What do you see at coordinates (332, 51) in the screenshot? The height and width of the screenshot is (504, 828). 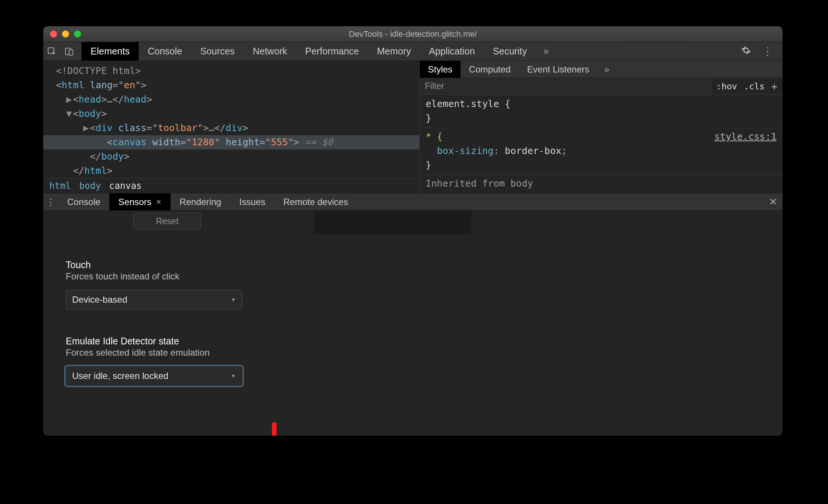 I see `tab-performance: Performance` at bounding box center [332, 51].